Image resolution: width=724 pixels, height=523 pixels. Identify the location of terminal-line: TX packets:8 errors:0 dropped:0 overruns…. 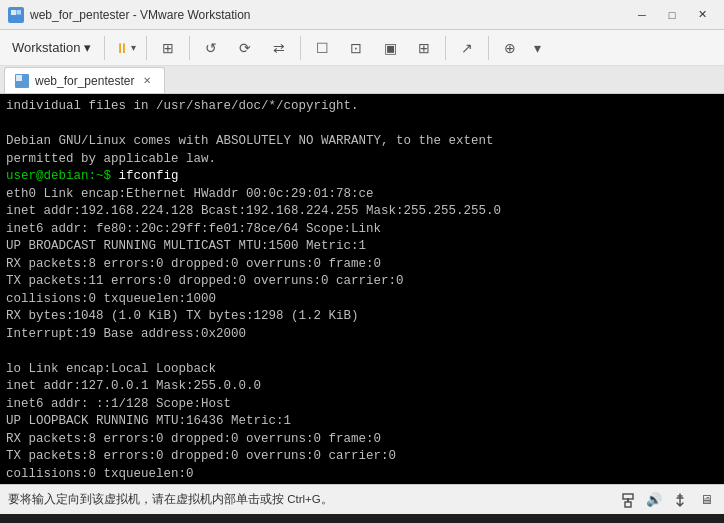
(362, 457).